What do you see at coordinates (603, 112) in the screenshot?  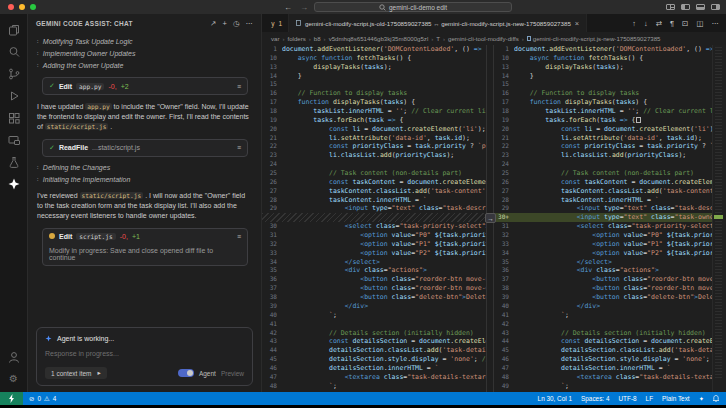 I see `code-line: 18 taskList.innerHTML = ''; // Clear cur…` at bounding box center [603, 112].